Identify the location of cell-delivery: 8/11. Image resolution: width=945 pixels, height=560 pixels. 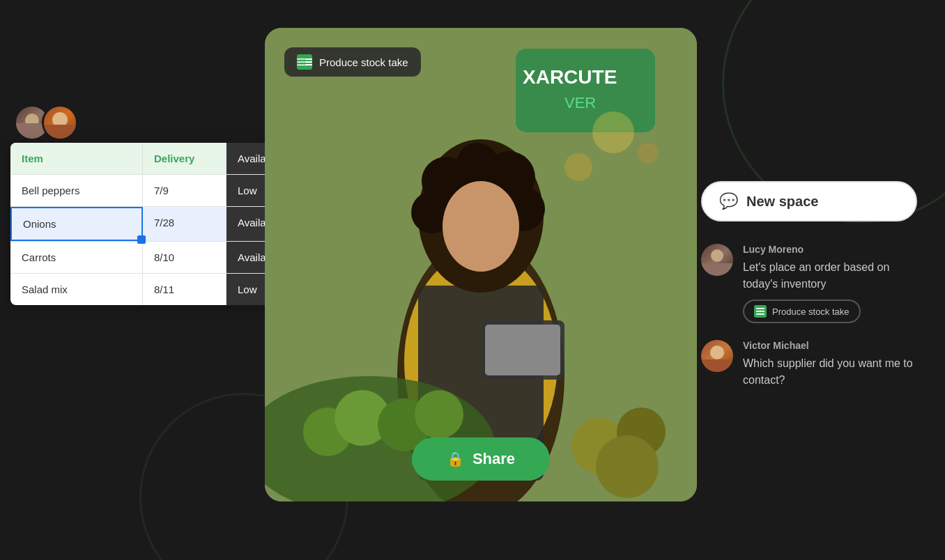
(185, 290).